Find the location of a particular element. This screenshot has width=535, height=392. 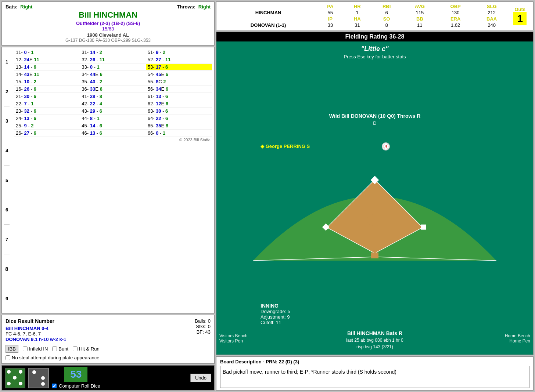

roll-cell: 41- 28 - 8 is located at coordinates (113, 96).